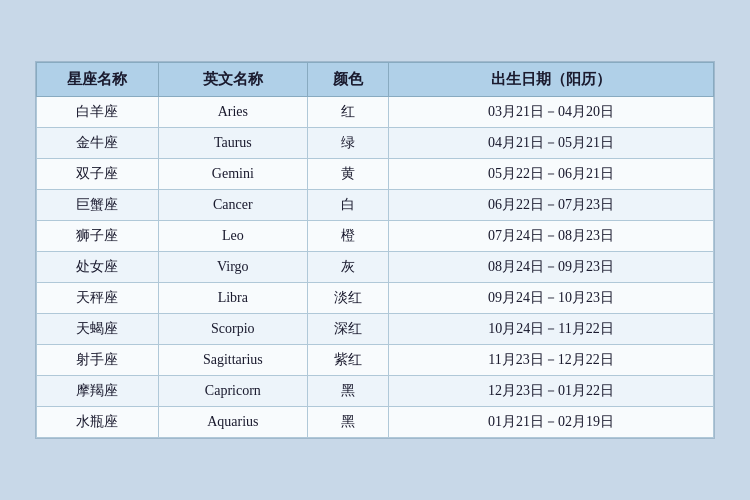 The width and height of the screenshot is (750, 500). What do you see at coordinates (552, 112) in the screenshot?
I see `cell-date: 03月21日－04月20日` at bounding box center [552, 112].